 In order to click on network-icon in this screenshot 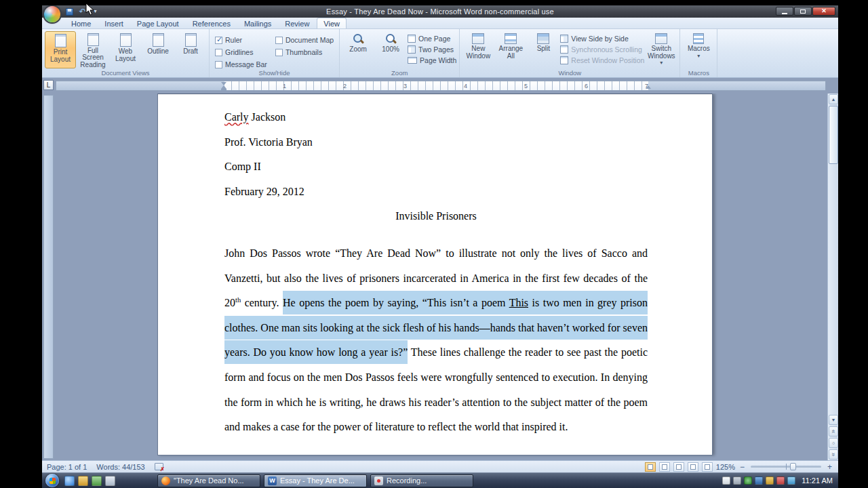, I will do `click(759, 481)`.